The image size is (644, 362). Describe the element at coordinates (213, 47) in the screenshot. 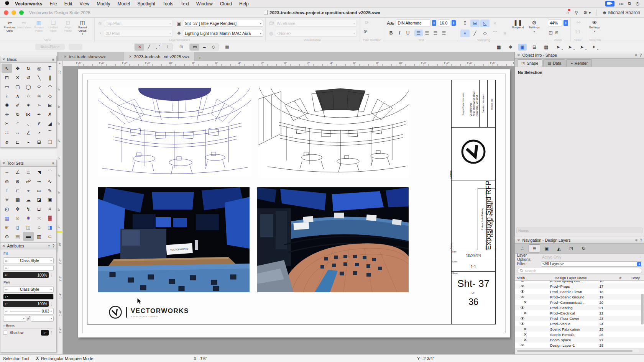

I see `polygon-marquee-mode: ◇` at that location.